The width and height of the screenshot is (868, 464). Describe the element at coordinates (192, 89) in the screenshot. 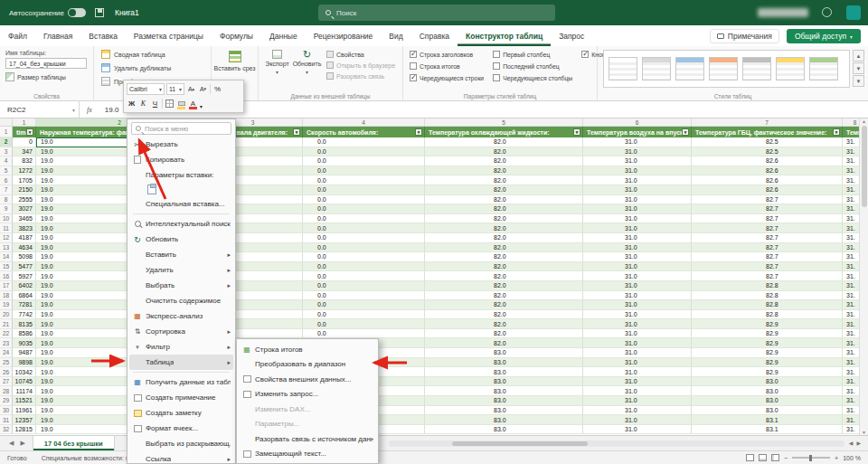

I see `grow-font-button: A` at that location.